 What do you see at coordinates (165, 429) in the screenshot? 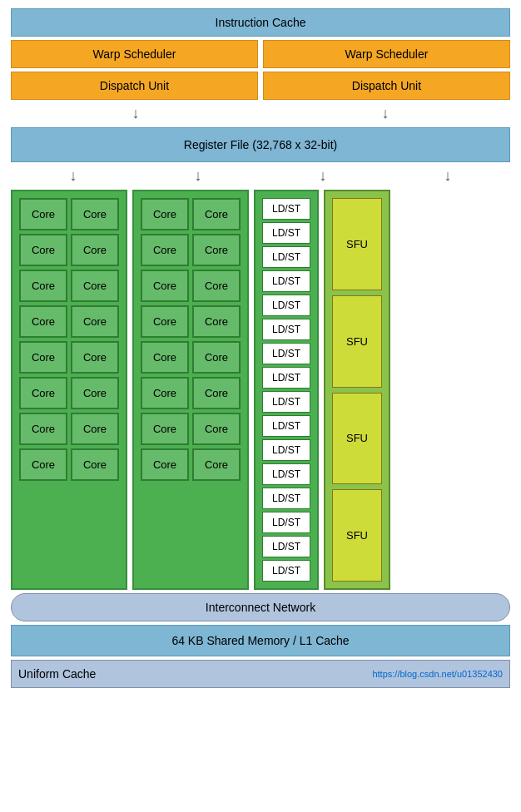
I see `core-cell-2-6-0: Core` at bounding box center [165, 429].